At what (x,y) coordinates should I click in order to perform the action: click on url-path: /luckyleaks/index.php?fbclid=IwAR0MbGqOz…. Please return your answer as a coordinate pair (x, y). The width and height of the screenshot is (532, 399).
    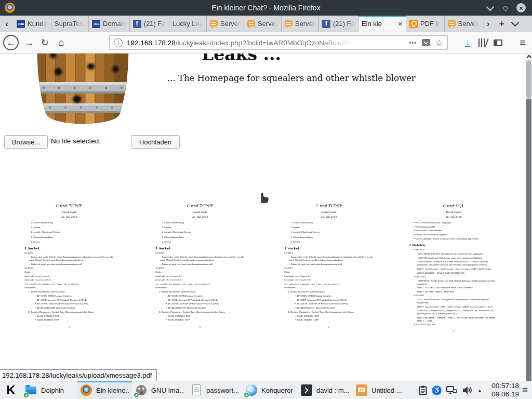
    Looking at the image, I should click on (269, 43).